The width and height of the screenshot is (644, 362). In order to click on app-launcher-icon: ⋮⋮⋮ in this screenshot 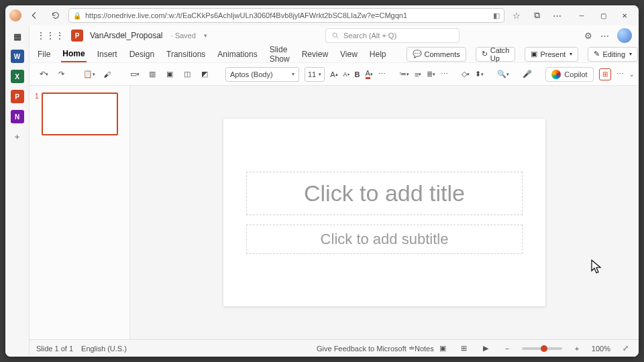, I will do `click(50, 36)`.